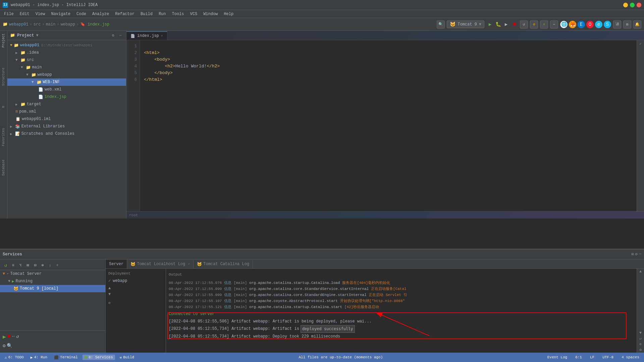  I want to click on event-log-button: Event Log, so click(557, 357).